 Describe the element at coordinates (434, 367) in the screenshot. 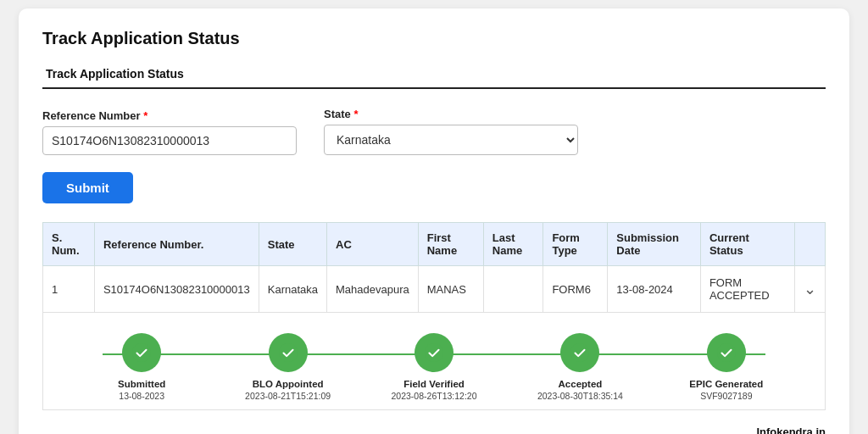

I see `timeline-step-fieldverified: Field Verified 2023-08-26T13:12:20` at that location.